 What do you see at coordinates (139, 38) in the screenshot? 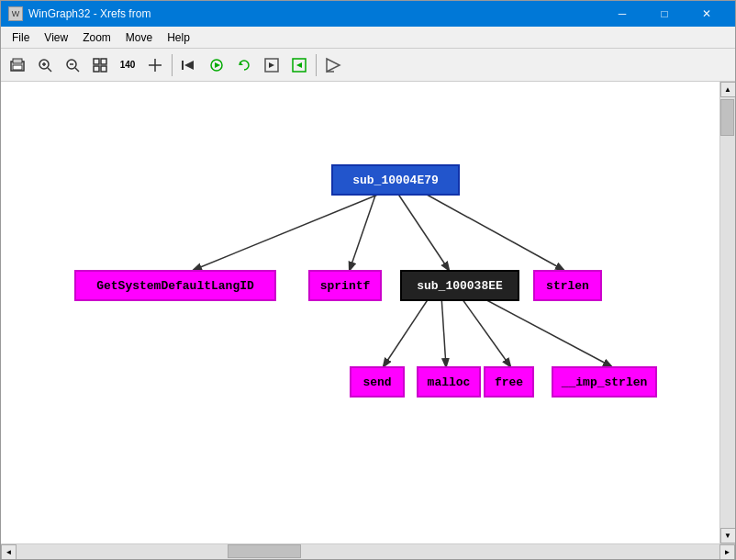
I see `menu-move: Move` at bounding box center [139, 38].